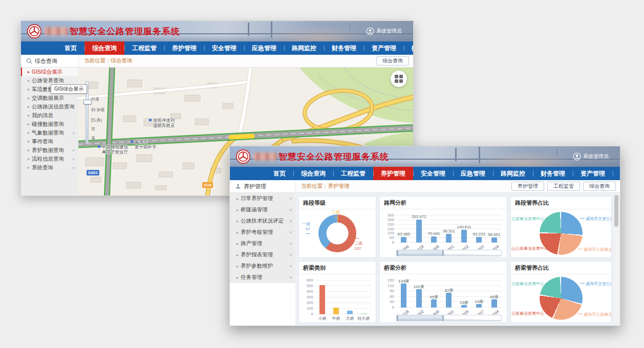 The width and height of the screenshot is (644, 348). I want to click on sidebar-item: ▸我的消息, so click(50, 116).